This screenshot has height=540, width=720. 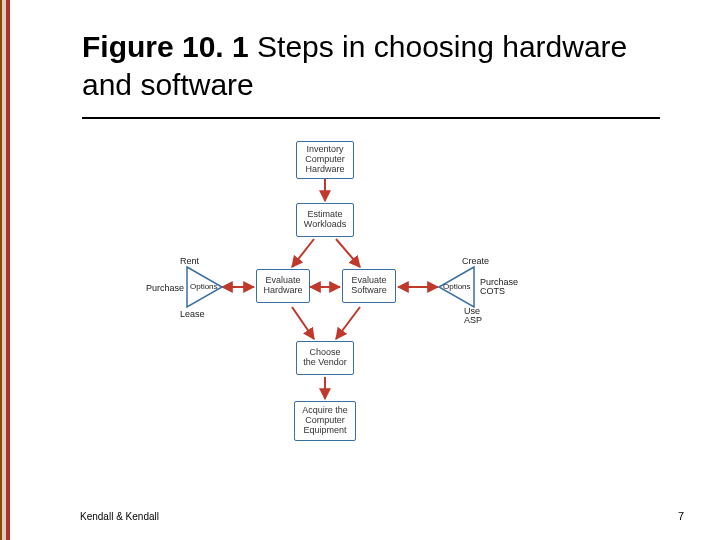 What do you see at coordinates (473, 316) in the screenshot?
I see `label-asp: UseASP` at bounding box center [473, 316].